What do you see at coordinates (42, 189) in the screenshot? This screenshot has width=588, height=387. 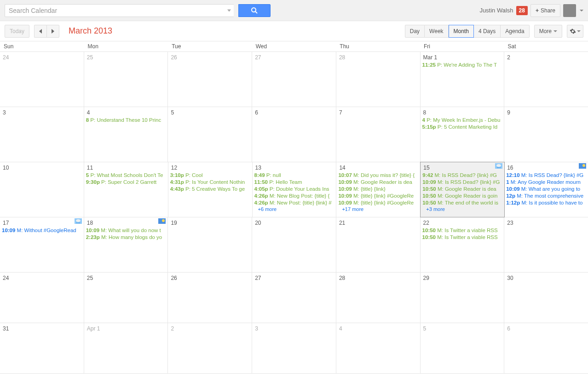 I see `calendar-cell: 10` at bounding box center [42, 189].